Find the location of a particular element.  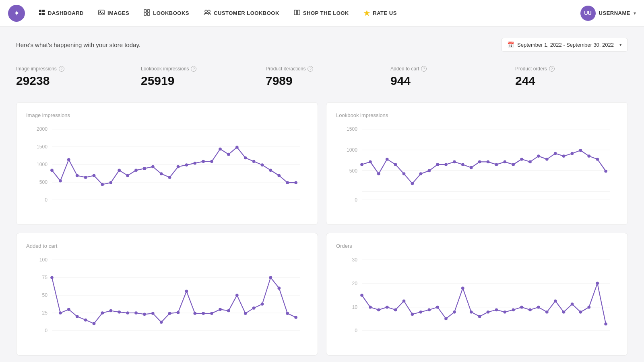

info-icon-product-interactions: ? is located at coordinates (310, 69).